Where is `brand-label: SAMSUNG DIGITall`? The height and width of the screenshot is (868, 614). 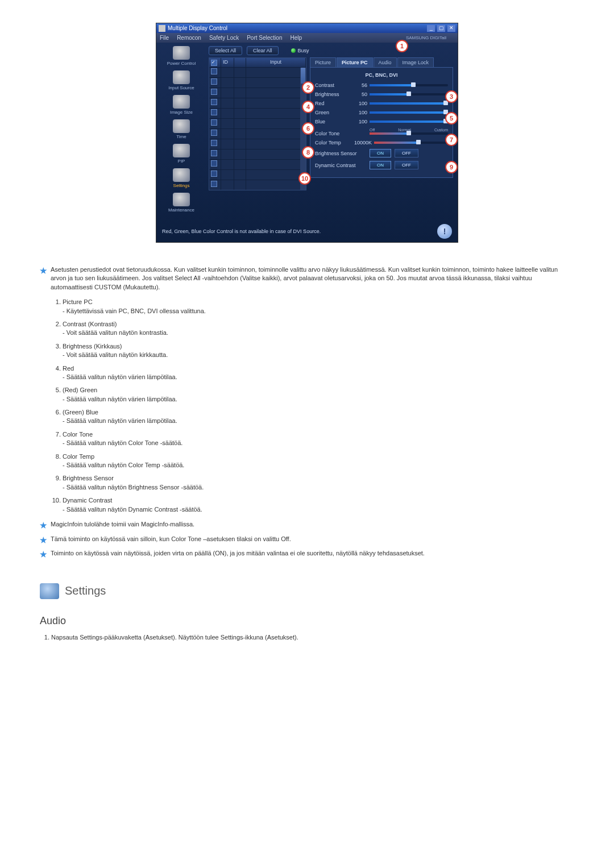
brand-label: SAMSUNG DIGITall is located at coordinates (426, 38).